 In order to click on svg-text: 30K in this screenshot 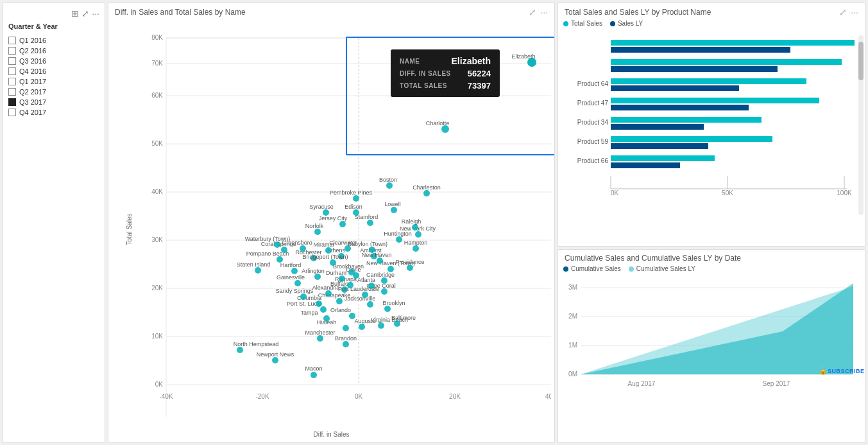, I will do `click(157, 240)`.